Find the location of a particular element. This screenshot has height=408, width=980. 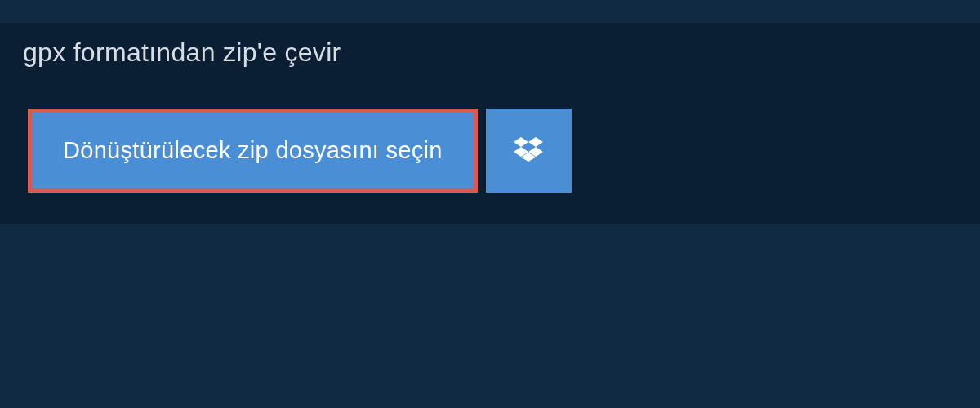

dropbox-icon is located at coordinates (528, 151).